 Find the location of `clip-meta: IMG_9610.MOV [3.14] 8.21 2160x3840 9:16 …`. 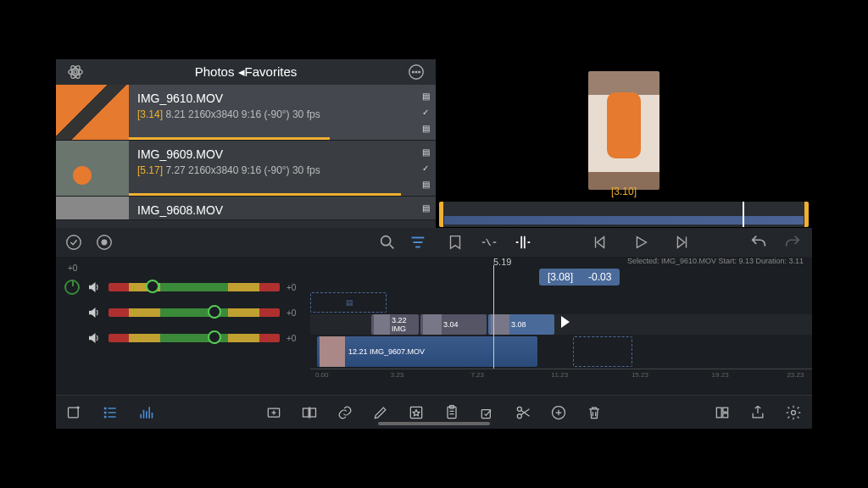

clip-meta: IMG_9610.MOV [3.14] 8.21 2160x3840 9:16 … is located at coordinates (272, 112).